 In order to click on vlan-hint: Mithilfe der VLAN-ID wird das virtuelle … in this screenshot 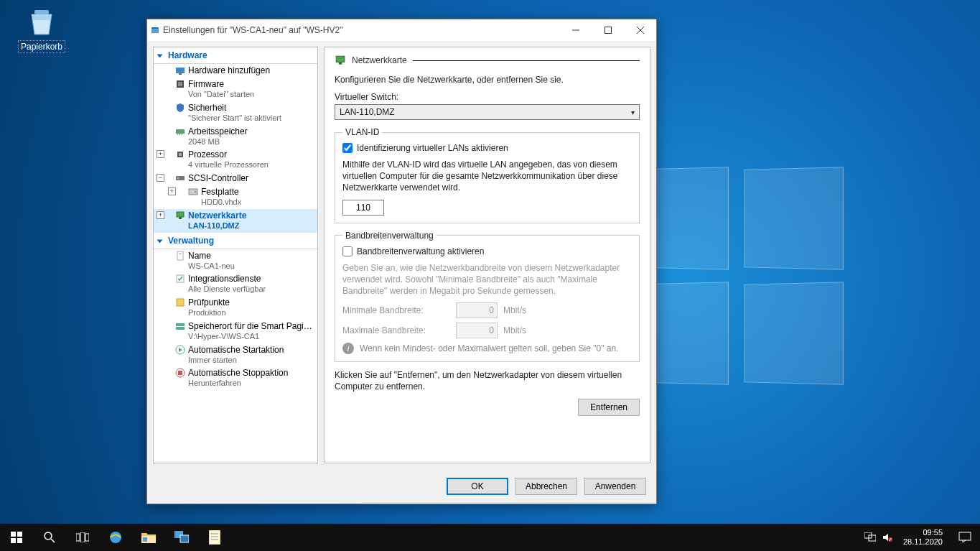, I will do `click(487, 177)`.